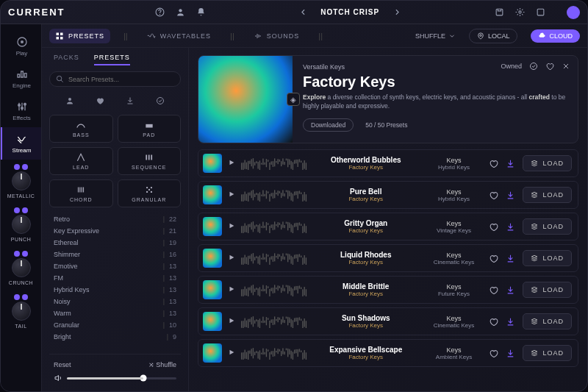  I want to click on filter-user-icon, so click(70, 101).